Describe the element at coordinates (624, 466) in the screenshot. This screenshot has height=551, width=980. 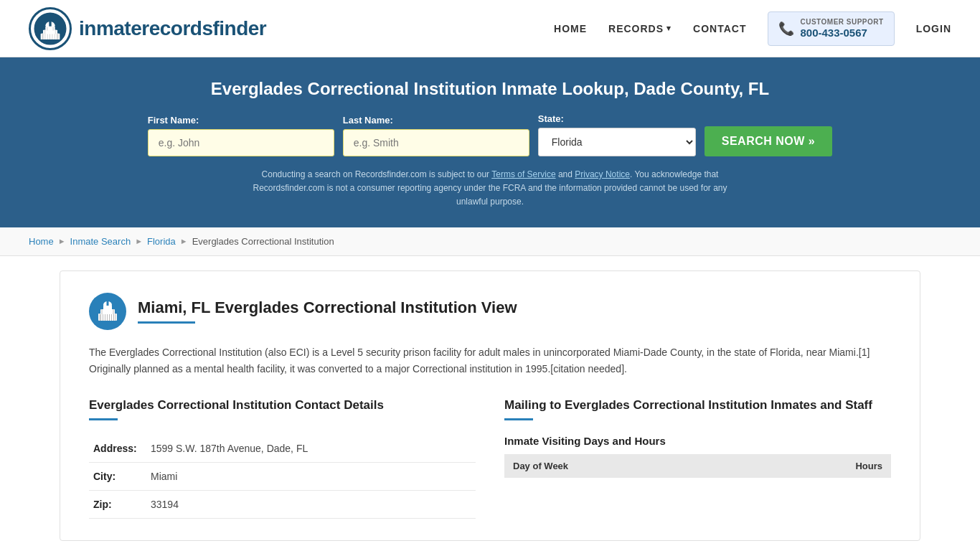
I see `visiting-col-day: Day of Week` at that location.